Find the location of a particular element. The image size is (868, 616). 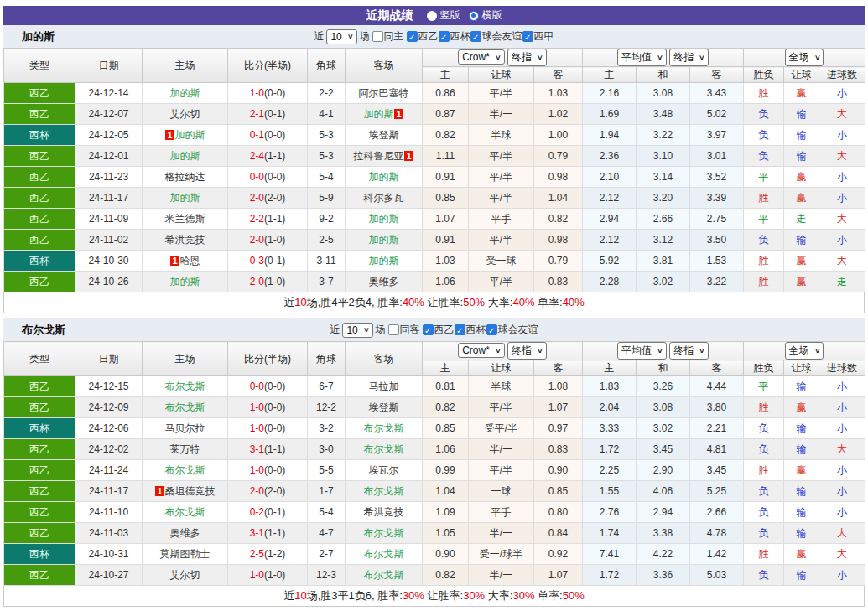

date-cell: 24-11-10 is located at coordinates (109, 513).